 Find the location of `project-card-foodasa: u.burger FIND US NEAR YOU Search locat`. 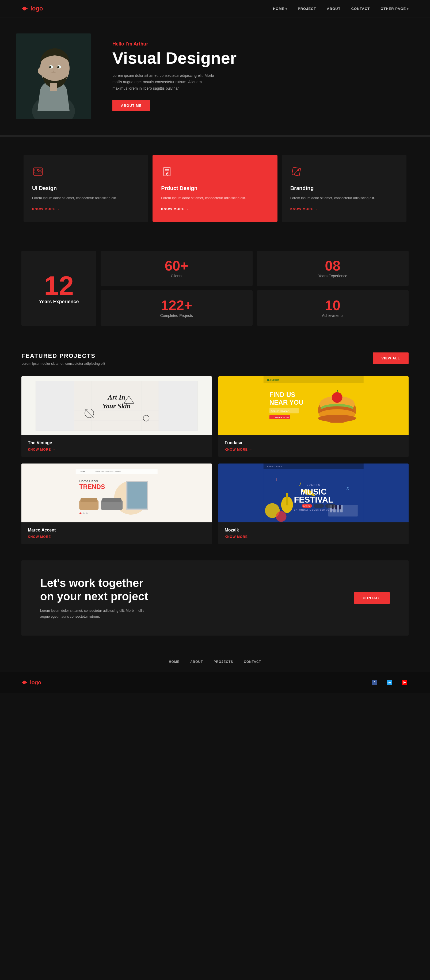

project-card-foodasa: u.burger FIND US NEAR YOU Search locat is located at coordinates (314, 417).